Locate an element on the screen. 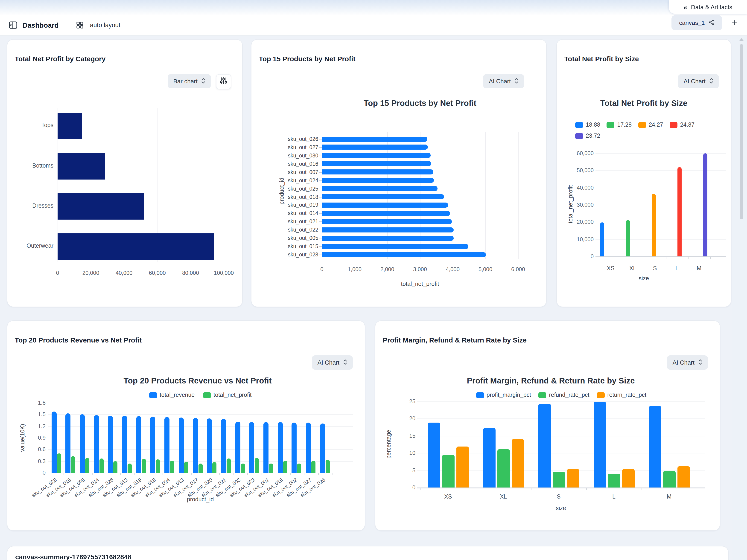 The width and height of the screenshot is (747, 560). y-category-label: sku_out_022 is located at coordinates (285, 230).